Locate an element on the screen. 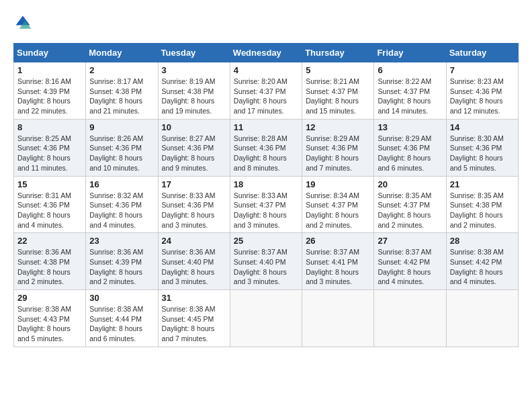 Image resolution: width=532 pixels, height=411 pixels. table-row: 22 Sunrise: 8:36 AMSunset: 4:38 PMDaylig… is located at coordinates (50, 262).